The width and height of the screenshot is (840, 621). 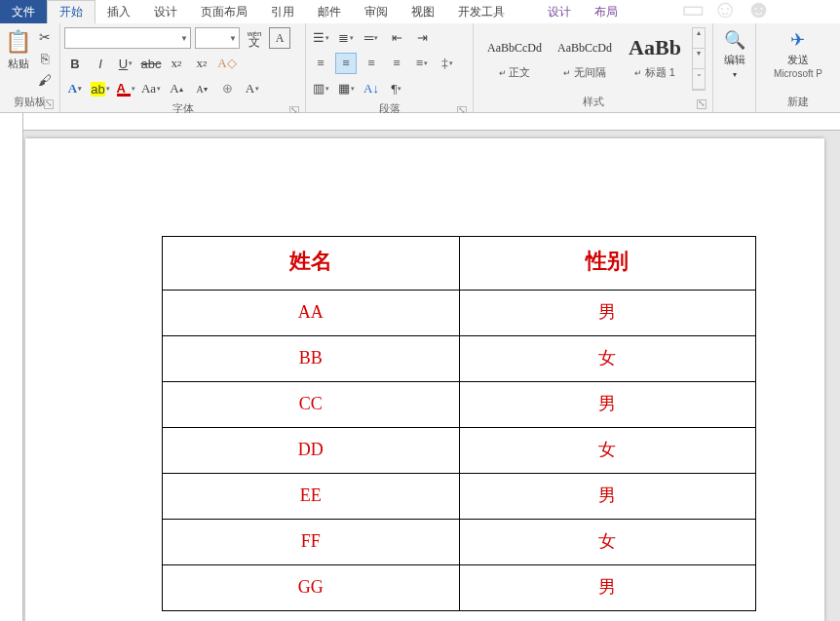 I want to click on send-icon: ✈, so click(x=798, y=40).